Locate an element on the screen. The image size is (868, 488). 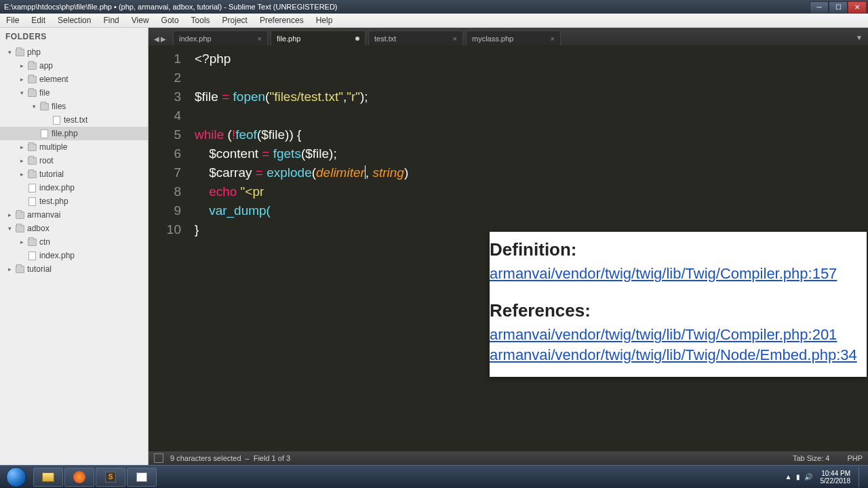
tab-label: myclass.php is located at coordinates (492, 39).